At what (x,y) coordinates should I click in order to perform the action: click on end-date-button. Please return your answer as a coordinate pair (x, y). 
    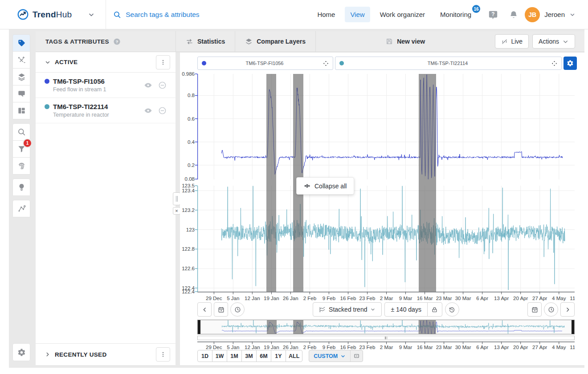
    Looking at the image, I should click on (535, 309).